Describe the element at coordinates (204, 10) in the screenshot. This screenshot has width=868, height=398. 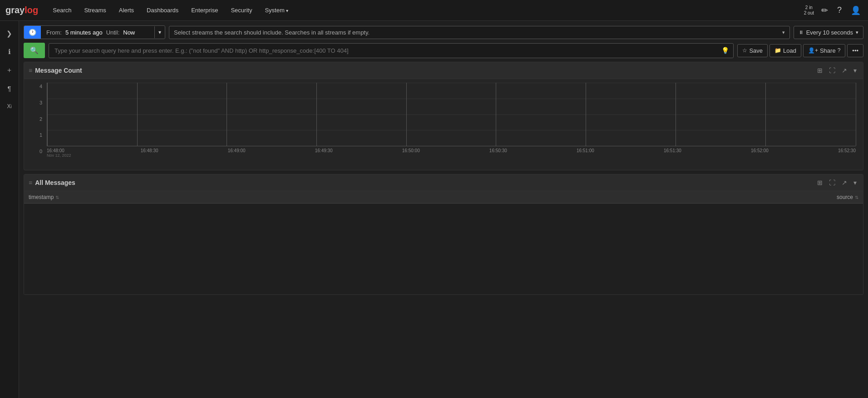
I see `nav-item-enterprise: Enterprise` at that location.